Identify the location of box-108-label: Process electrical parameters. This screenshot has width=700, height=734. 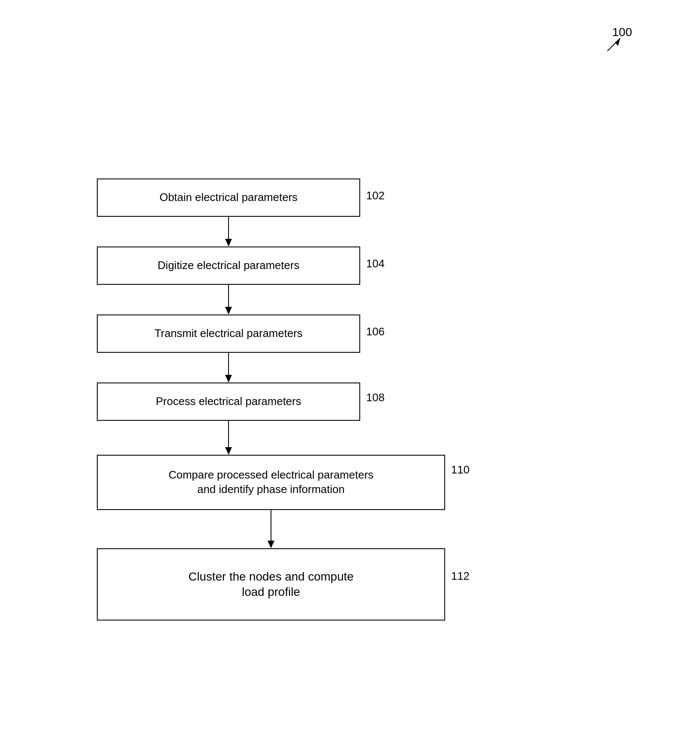
(229, 402).